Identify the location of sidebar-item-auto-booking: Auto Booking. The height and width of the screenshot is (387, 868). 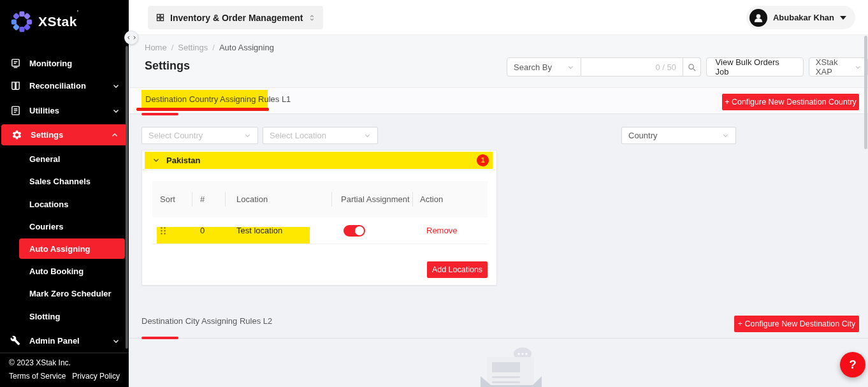
(64, 272).